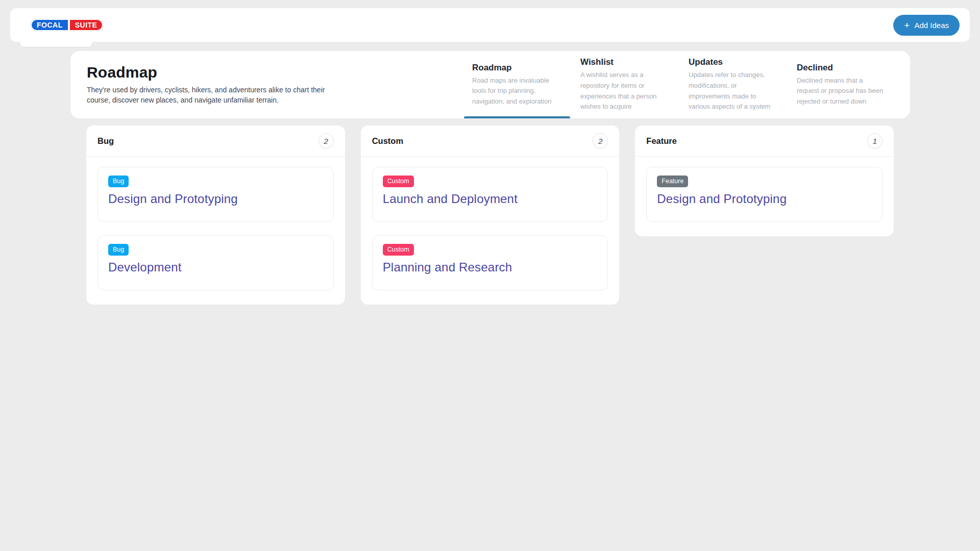  What do you see at coordinates (679, 85) in the screenshot?
I see `section-tabs: Roadmap Road maps are invaluable tools f…` at bounding box center [679, 85].